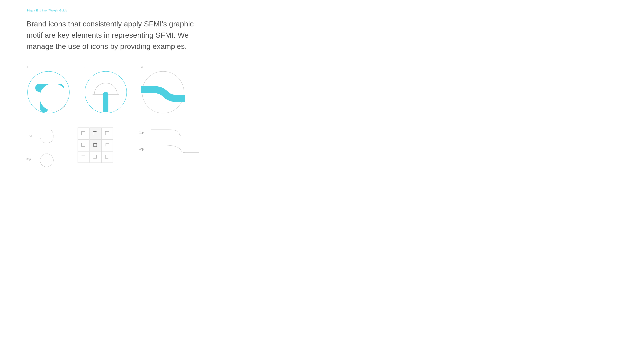  Describe the element at coordinates (163, 92) in the screenshot. I see `diagram-3-circle` at that location.